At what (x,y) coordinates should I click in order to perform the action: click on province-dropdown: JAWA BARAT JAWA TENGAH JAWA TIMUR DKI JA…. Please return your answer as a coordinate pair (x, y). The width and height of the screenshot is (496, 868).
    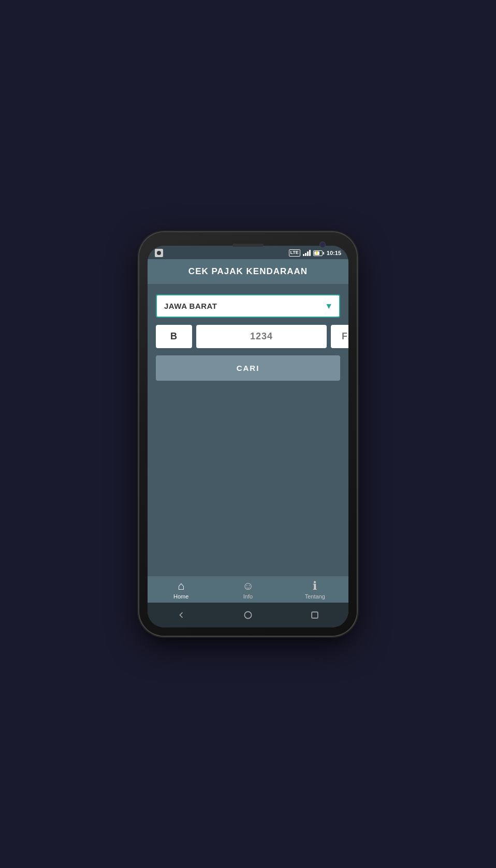
    Looking at the image, I should click on (248, 306).